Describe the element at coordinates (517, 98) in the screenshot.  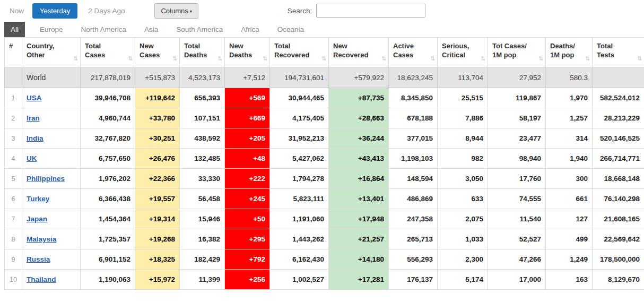
I see `cell-cases-1m: 119,867` at that location.